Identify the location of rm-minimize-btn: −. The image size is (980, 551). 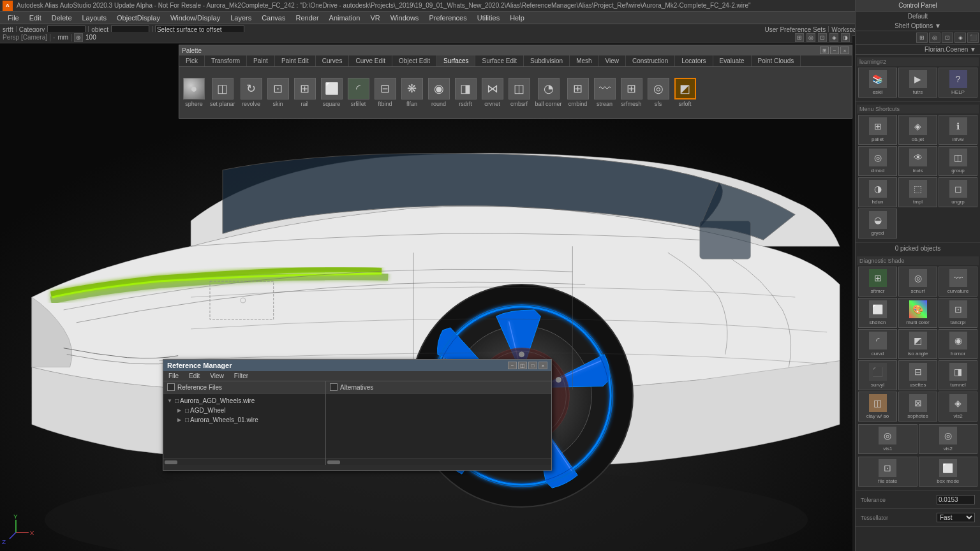
(512, 365).